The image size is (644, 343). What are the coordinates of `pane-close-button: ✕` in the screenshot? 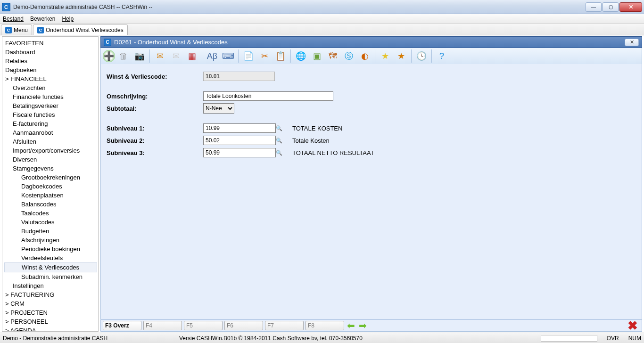 It's located at (632, 42).